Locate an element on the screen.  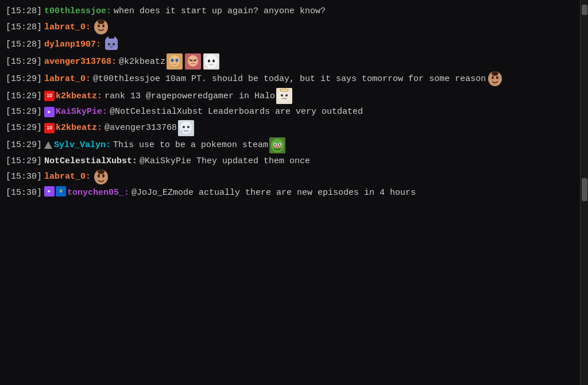
chat-message: [15:29] 10 k2kbeatz: rank 13 @ragepowere… is located at coordinates (290, 96).